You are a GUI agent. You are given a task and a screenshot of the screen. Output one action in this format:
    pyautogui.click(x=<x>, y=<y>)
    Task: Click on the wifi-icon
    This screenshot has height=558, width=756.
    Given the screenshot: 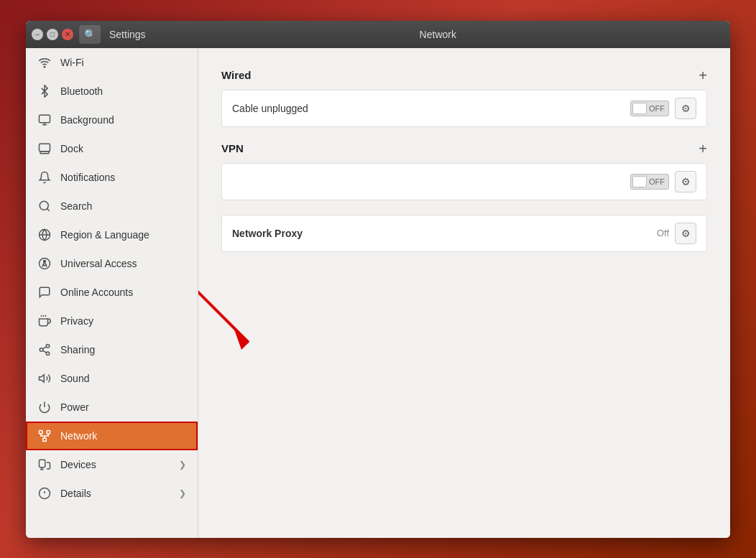 What is the action you would take?
    pyautogui.click(x=45, y=62)
    